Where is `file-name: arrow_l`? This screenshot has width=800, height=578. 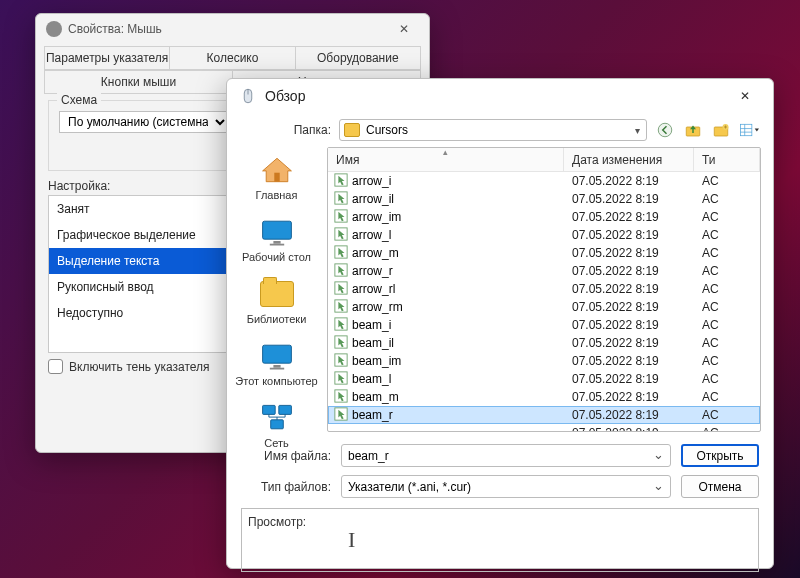 file-name: arrow_l is located at coordinates (372, 235).